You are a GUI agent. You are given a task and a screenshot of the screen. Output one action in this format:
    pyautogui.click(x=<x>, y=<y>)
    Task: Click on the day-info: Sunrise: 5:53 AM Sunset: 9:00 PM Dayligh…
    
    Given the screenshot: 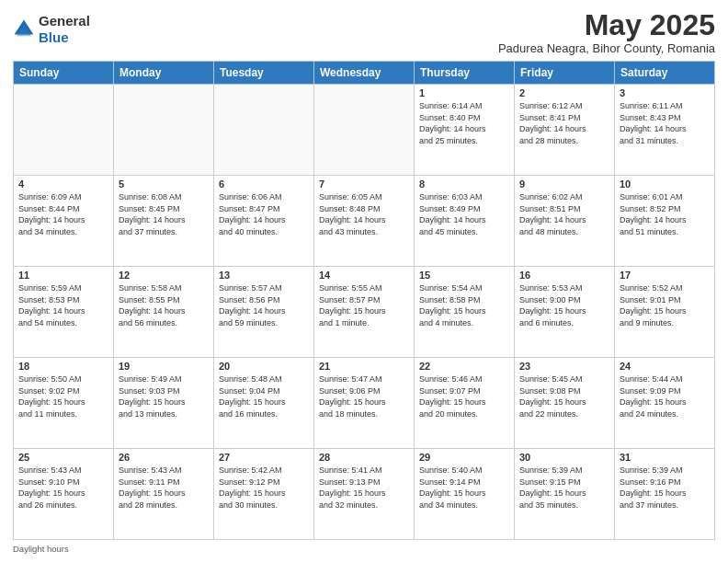 What is the action you would take?
    pyautogui.click(x=564, y=305)
    